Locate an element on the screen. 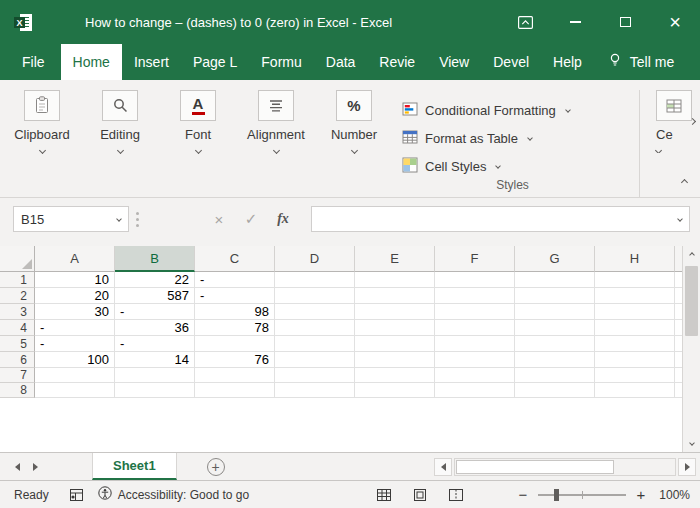  column-header-h: H is located at coordinates (635, 259).